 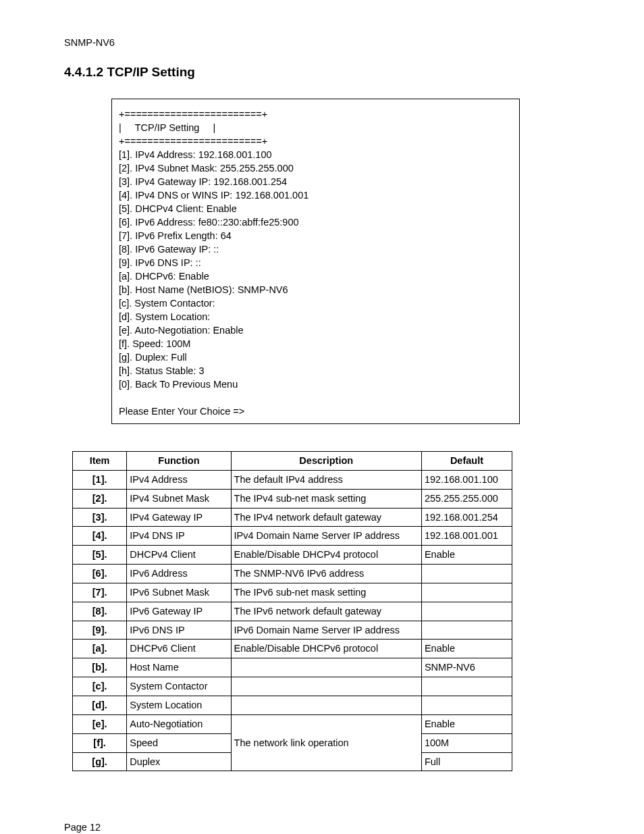 I want to click on cell-default: 192.168.001.001, so click(x=466, y=536).